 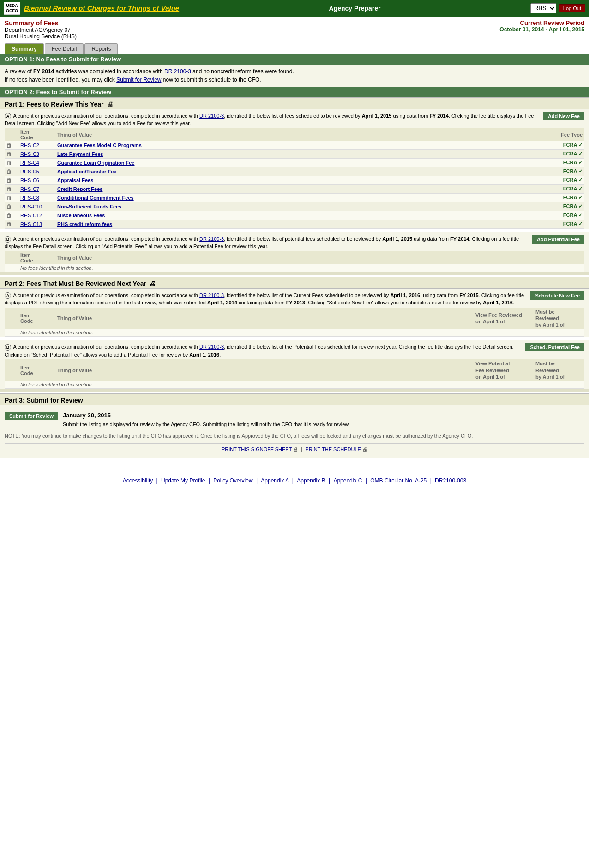 I want to click on table-row: 🗑 RHS-C13 RHS credit reform fees FCRA ✓, so click(x=294, y=224).